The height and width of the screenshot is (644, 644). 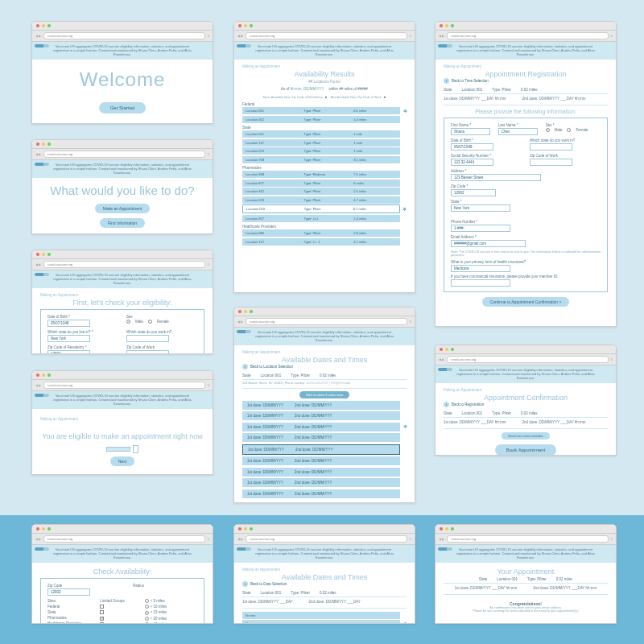 What do you see at coordinates (69, 352) in the screenshot?
I see `zip-residency-input` at bounding box center [69, 352].